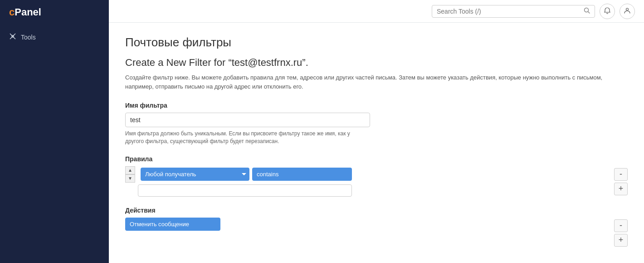 The height and width of the screenshot is (263, 644). What do you see at coordinates (376, 182) in the screenshot?
I see `rules-outer-row: ▲ ▼ Любой получатель От Кому Тема Тело п…` at bounding box center [376, 182].